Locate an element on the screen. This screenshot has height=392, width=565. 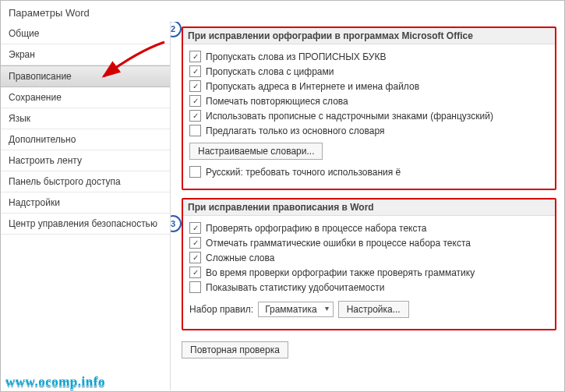
nav-proofing: Правописание is located at coordinates (86, 76).